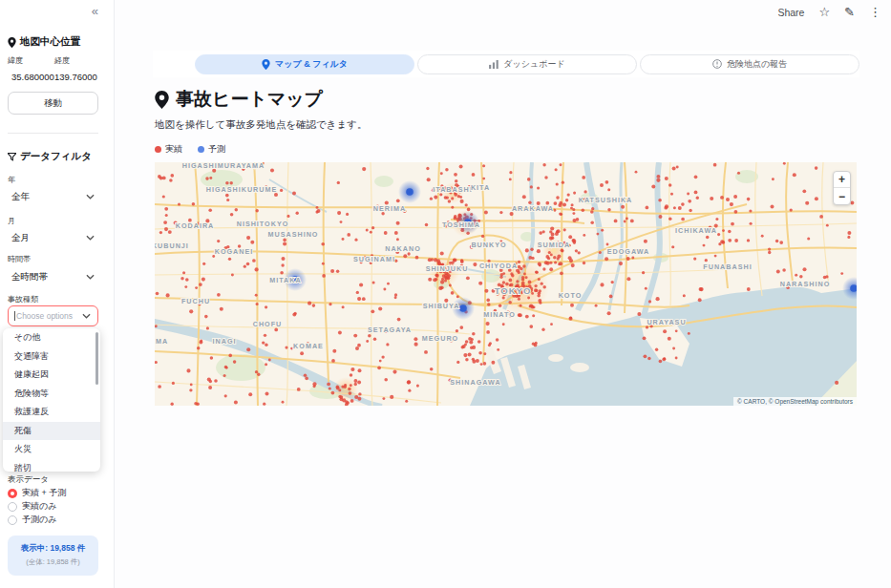 Image resolution: width=891 pixels, height=588 pixels. What do you see at coordinates (57, 294) in the screenshot?
I see `sidebar: « 地図中心位置 緯度 経度 35.680000 139.76000 移動 デー…` at bounding box center [57, 294].